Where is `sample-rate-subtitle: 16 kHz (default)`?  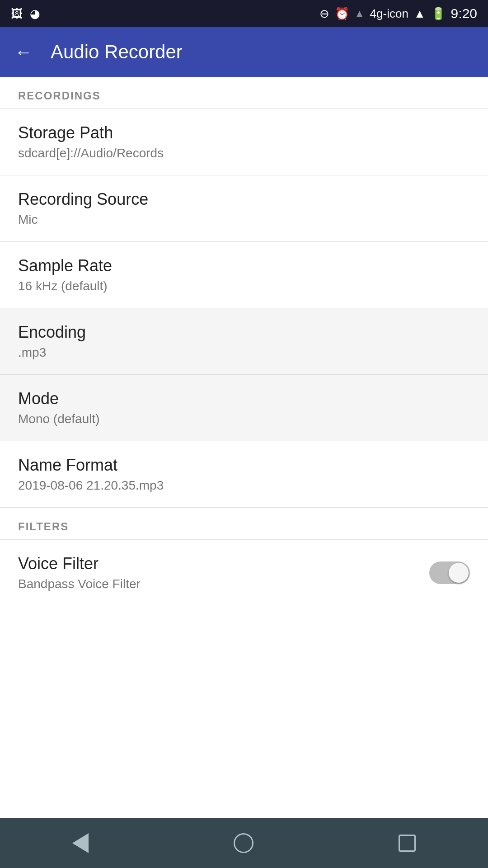 sample-rate-subtitle: 16 kHz (default) is located at coordinates (65, 286).